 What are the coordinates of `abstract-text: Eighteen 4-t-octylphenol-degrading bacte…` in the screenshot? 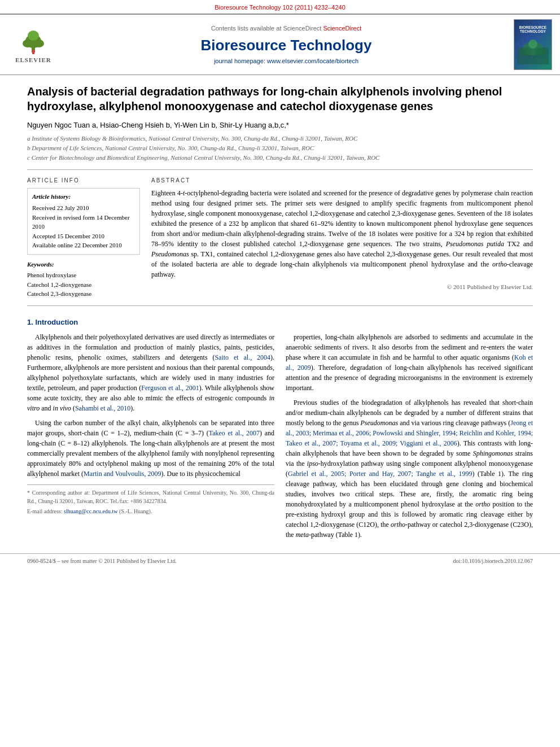 It's located at (342, 234).